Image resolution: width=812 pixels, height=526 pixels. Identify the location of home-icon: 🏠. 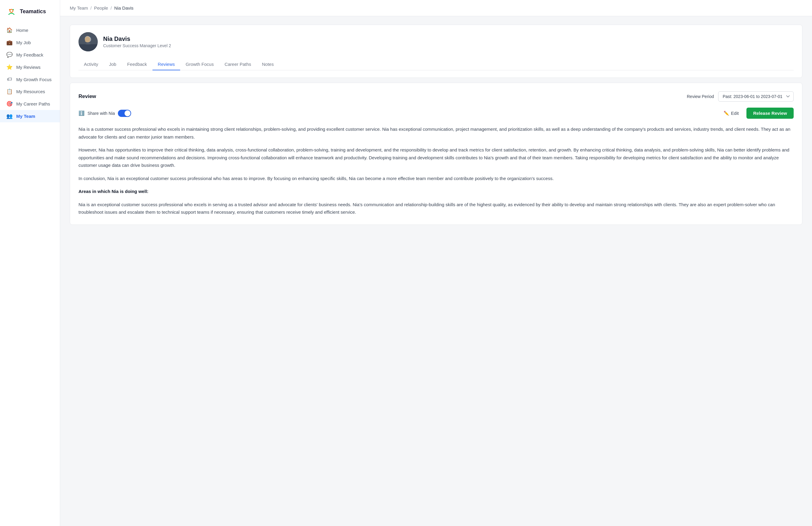
(10, 30).